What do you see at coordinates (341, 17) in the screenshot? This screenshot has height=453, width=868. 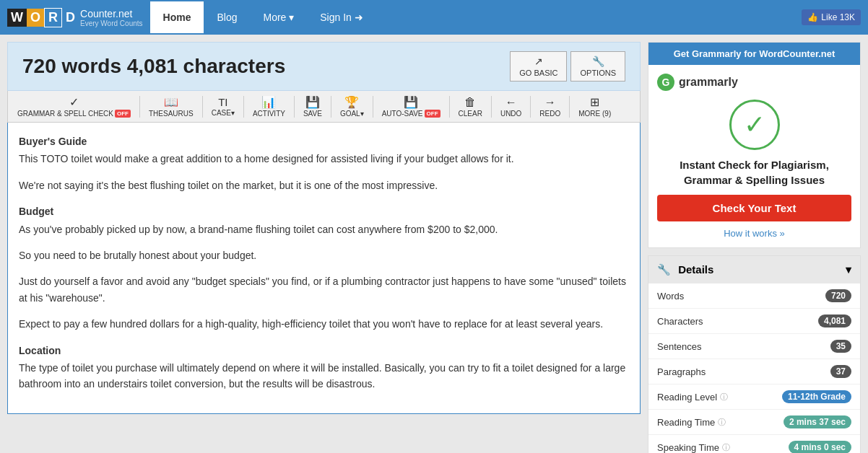 I see `nav-signin: Sign In ➜` at bounding box center [341, 17].